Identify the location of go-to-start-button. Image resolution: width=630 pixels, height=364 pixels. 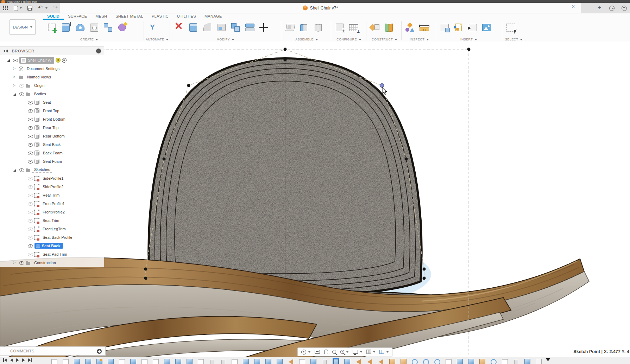
(5, 360).